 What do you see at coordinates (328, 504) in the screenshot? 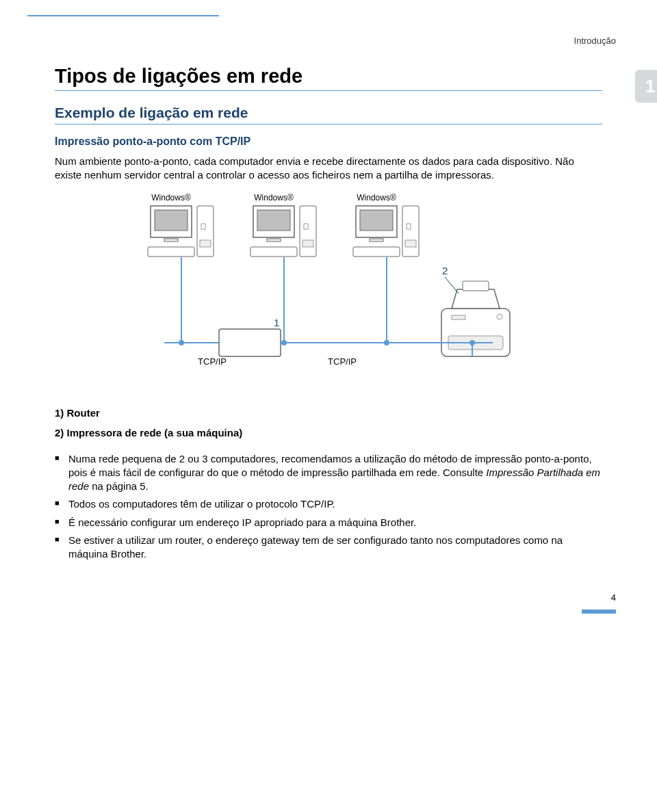
I see `bullet-item: Todos os computadores têm de utilizar o …` at bounding box center [328, 504].